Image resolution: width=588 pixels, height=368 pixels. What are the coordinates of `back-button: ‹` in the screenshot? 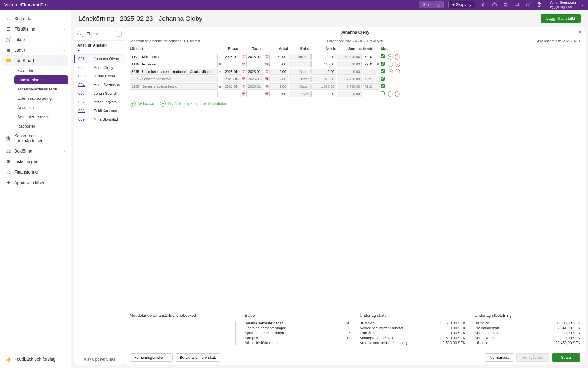 It's located at (81, 34).